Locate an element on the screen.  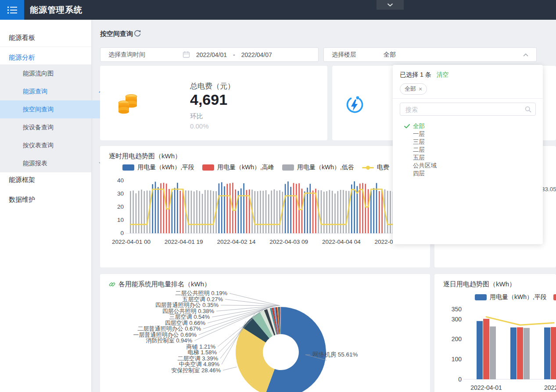
floor-option-label: 三层 is located at coordinates (419, 142).